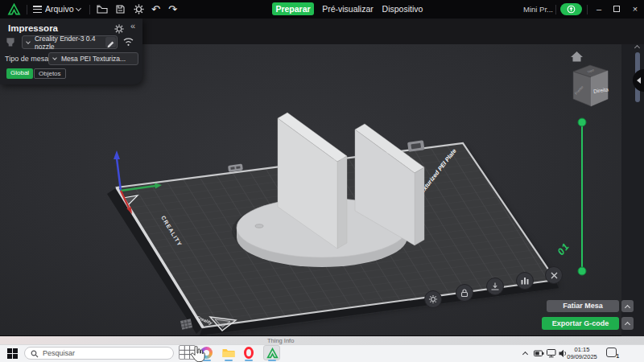  I want to click on lock-plate-button, so click(464, 293).